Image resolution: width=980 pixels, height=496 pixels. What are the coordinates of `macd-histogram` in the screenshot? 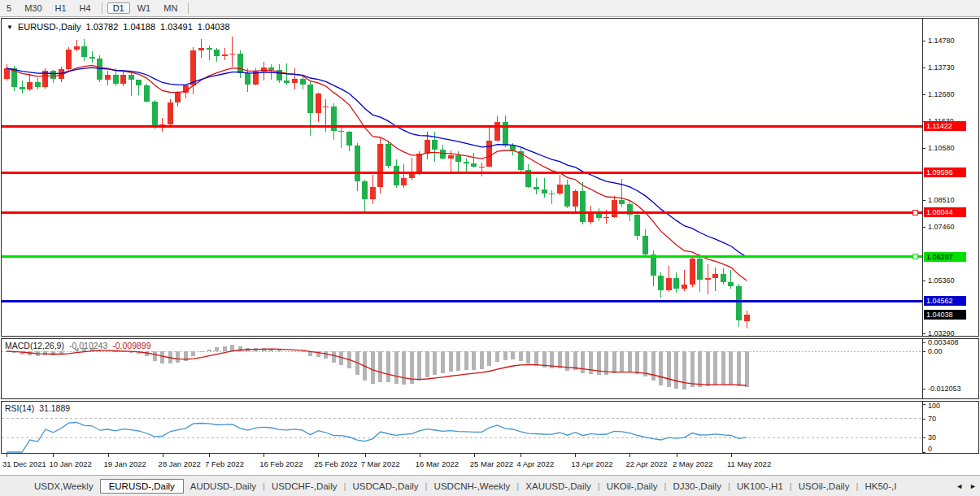 It's located at (381, 368).